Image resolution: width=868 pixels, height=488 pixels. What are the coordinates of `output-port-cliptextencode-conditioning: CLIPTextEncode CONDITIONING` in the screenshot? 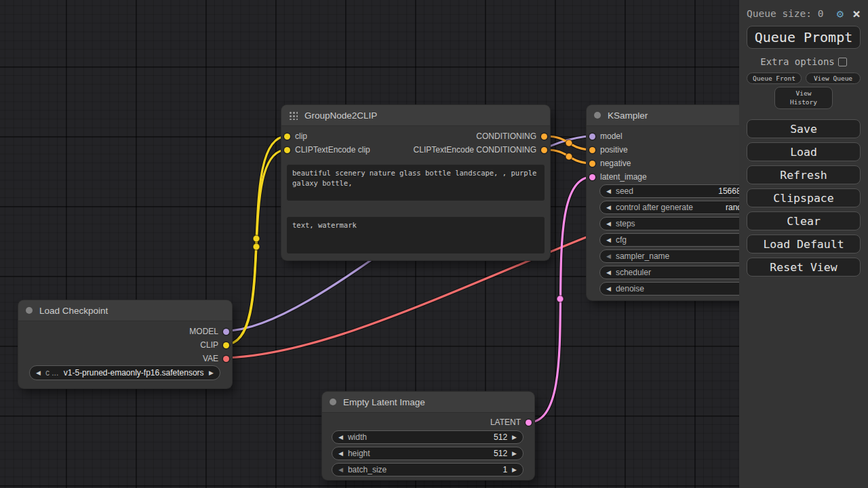 It's located at (480, 150).